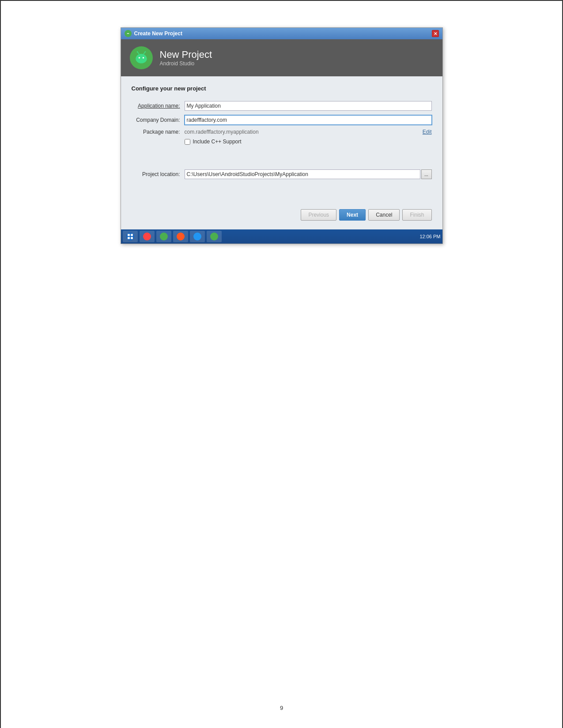  Describe the element at coordinates (282, 702) in the screenshot. I see `page-number: 9` at that location.